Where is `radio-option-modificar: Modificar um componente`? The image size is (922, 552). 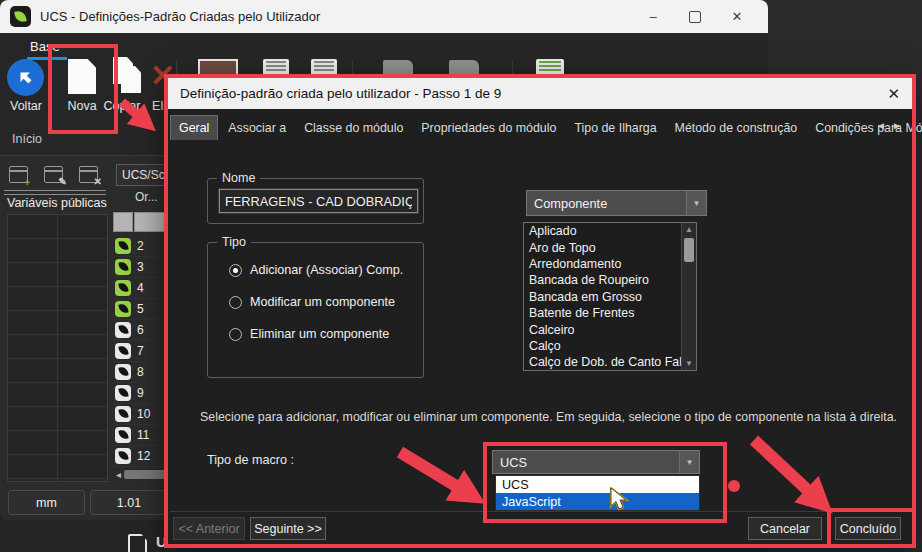 radio-option-modificar: Modificar um componente is located at coordinates (312, 302).